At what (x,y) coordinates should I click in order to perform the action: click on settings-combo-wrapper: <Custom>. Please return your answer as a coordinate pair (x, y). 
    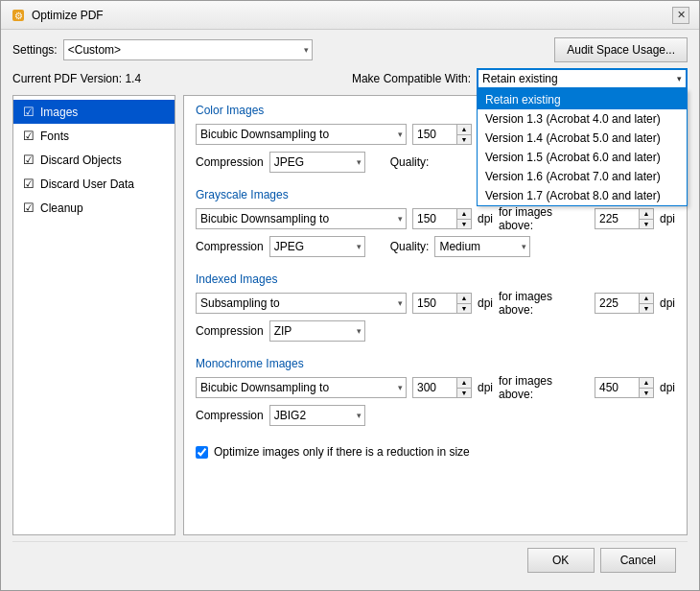
    Looking at the image, I should click on (188, 50).